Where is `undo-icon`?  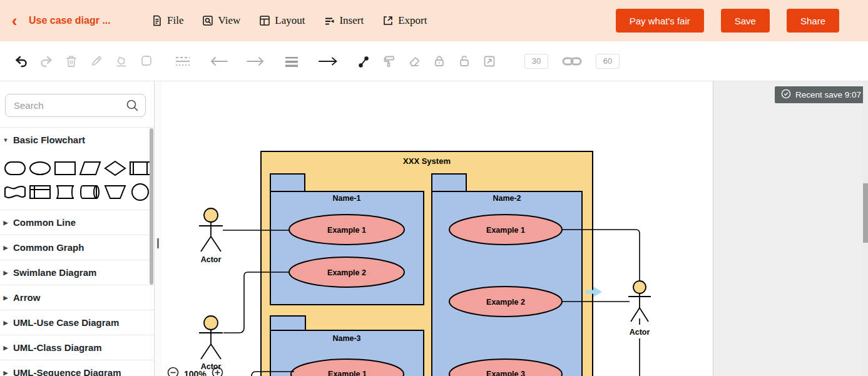 undo-icon is located at coordinates (21, 61).